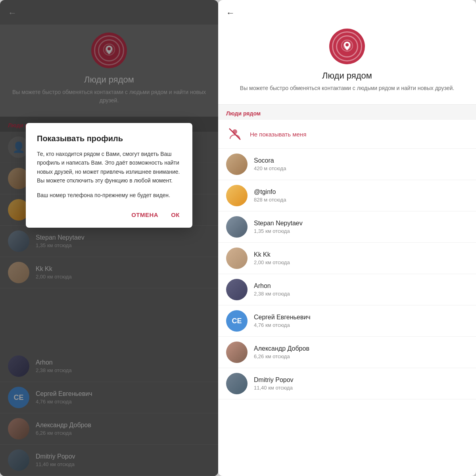 Image resolution: width=476 pixels, height=476 pixels. Describe the element at coordinates (282, 349) in the screenshot. I see `right-item-name-6: Александр Добров` at that location.